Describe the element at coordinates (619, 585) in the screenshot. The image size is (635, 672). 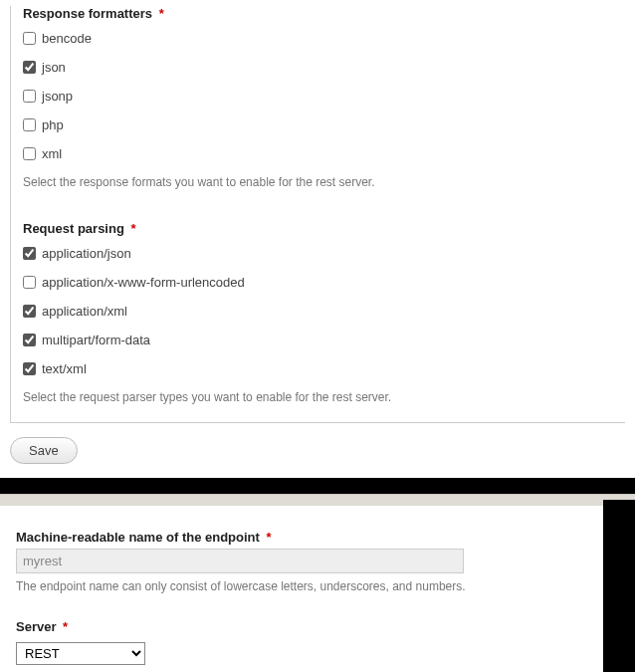
I see `right-black-strip` at that location.